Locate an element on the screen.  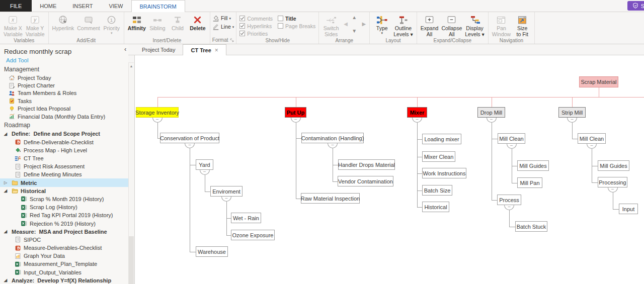
tab-view: VIEW is located at coordinates (116, 6).